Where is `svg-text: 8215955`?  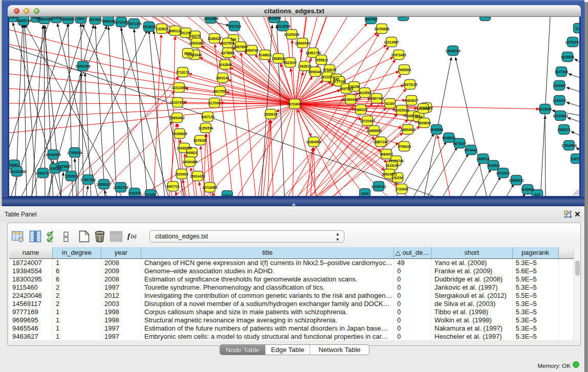 svg-text: 8215955 is located at coordinates (545, 110).